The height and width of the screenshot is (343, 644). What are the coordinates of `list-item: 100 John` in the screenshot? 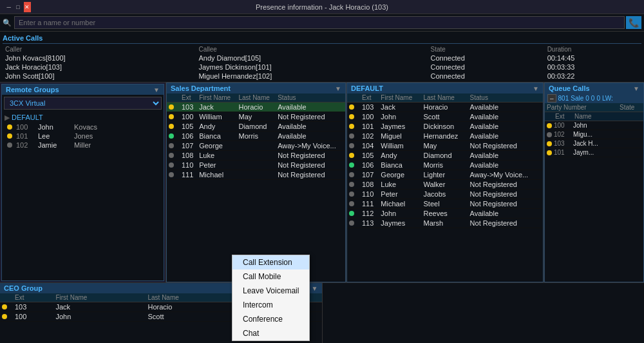 It's located at (594, 126).